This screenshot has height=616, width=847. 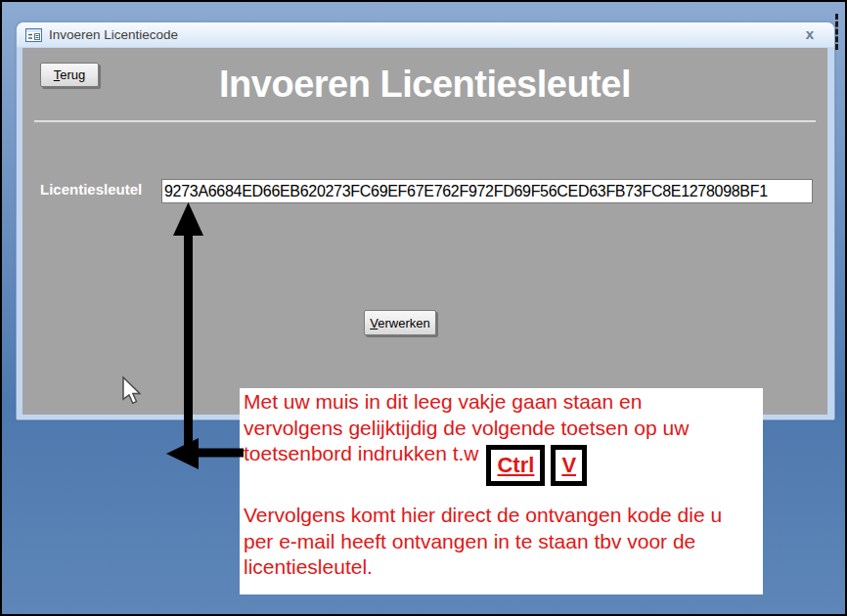 I want to click on license-input, so click(x=487, y=192).